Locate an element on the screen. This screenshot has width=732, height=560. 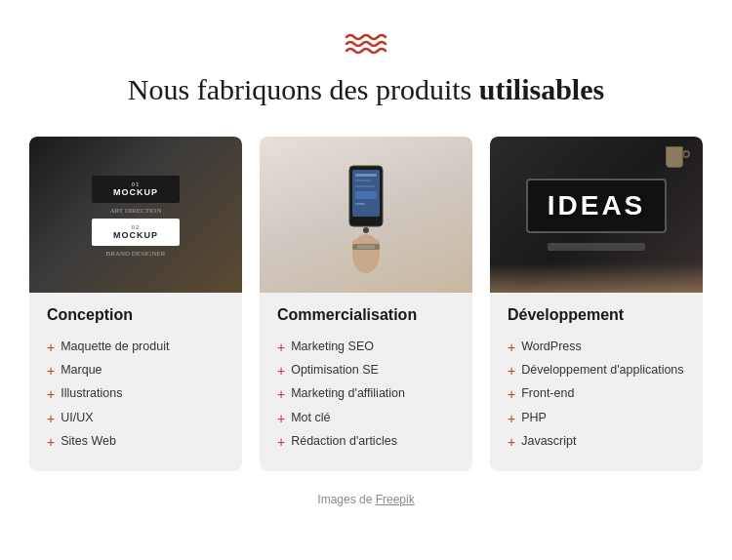
freepik-link: Freepik is located at coordinates (395, 500).